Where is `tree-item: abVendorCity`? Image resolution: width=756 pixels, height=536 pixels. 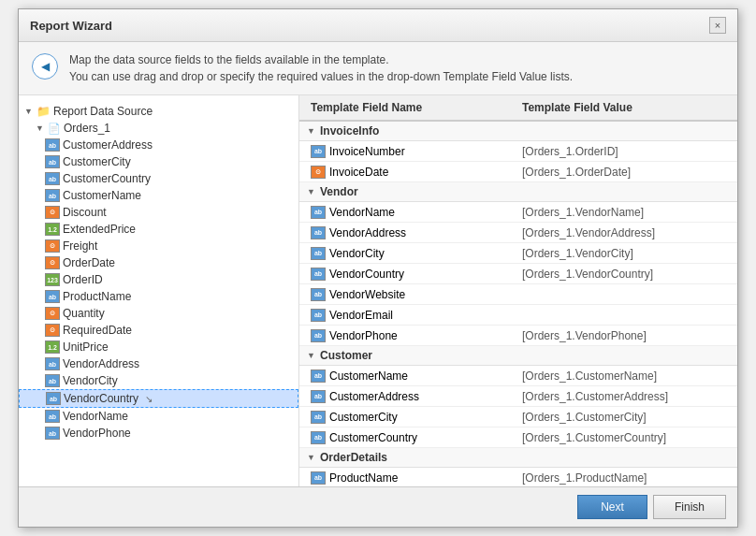
tree-item: abVendorCity is located at coordinates (159, 381).